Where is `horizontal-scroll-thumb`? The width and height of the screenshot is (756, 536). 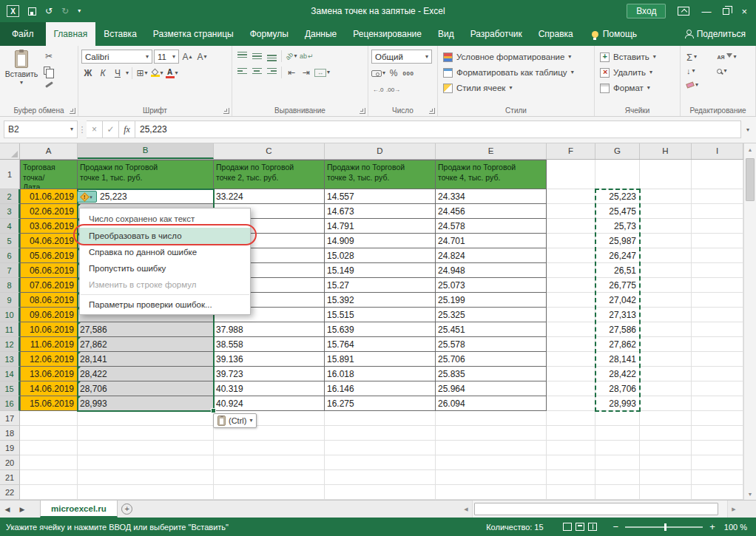
horizontal-scroll-thumb is located at coordinates (596, 509).